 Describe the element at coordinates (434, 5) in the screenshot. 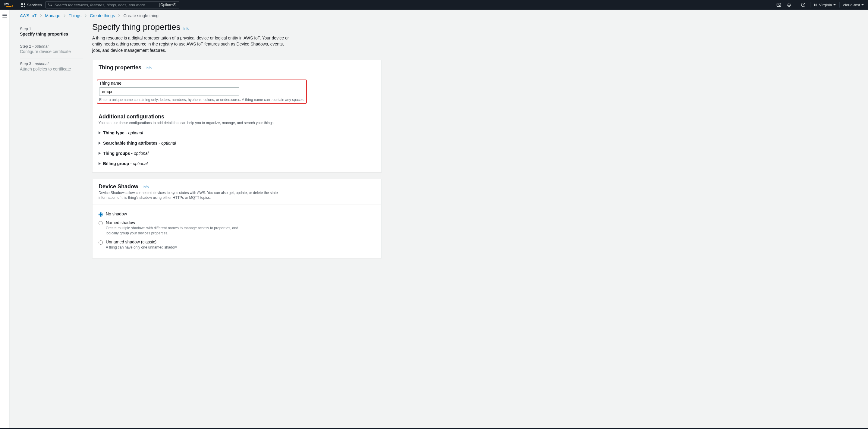

I see `top-nav: aws Services` at that location.